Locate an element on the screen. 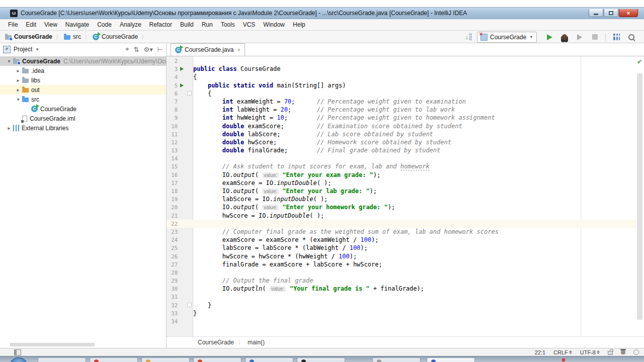 This screenshot has width=644, height=362. code-line: 16 IO.output( value: "Enter your exam gr… is located at coordinates (406, 175).